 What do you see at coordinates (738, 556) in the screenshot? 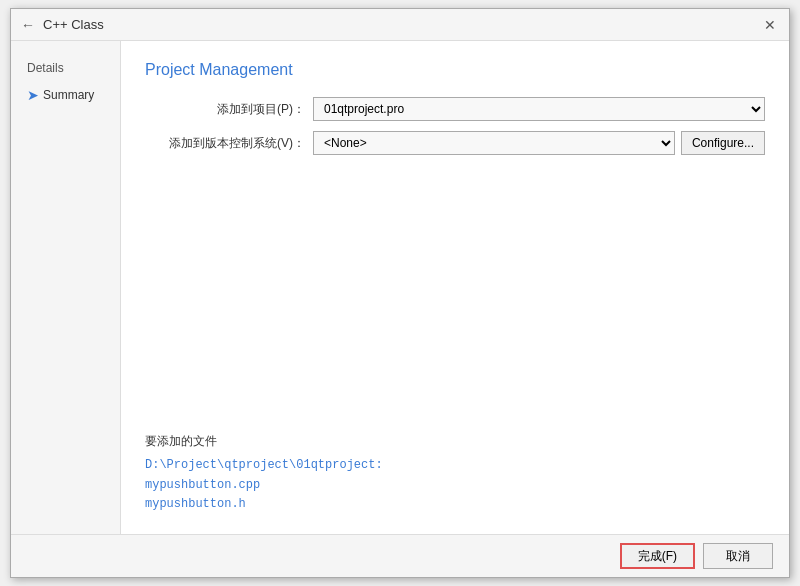
I see `cancel-button: 取消` at bounding box center [738, 556].